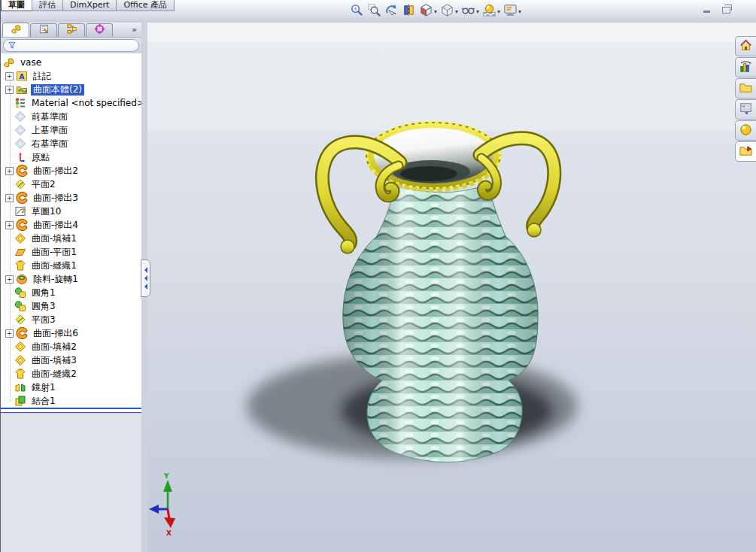 This screenshot has width=756, height=552. I want to click on surface-fill-icon, so click(20, 238).